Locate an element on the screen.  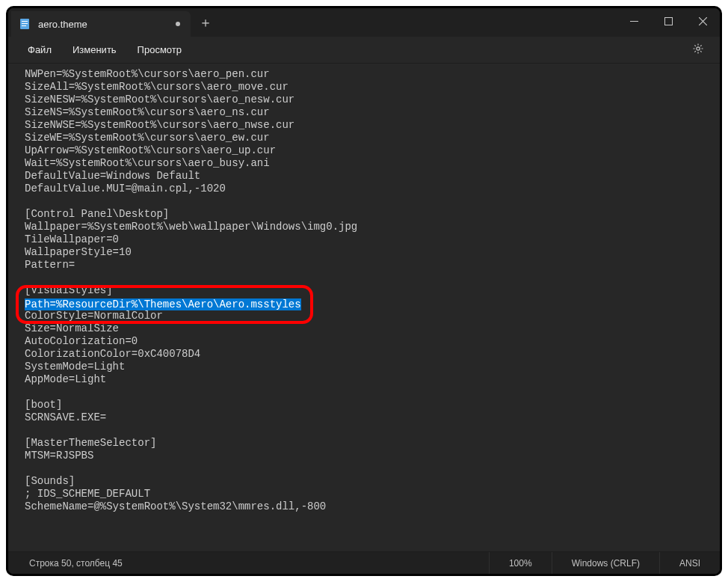
close-button is located at coordinates (703, 21).